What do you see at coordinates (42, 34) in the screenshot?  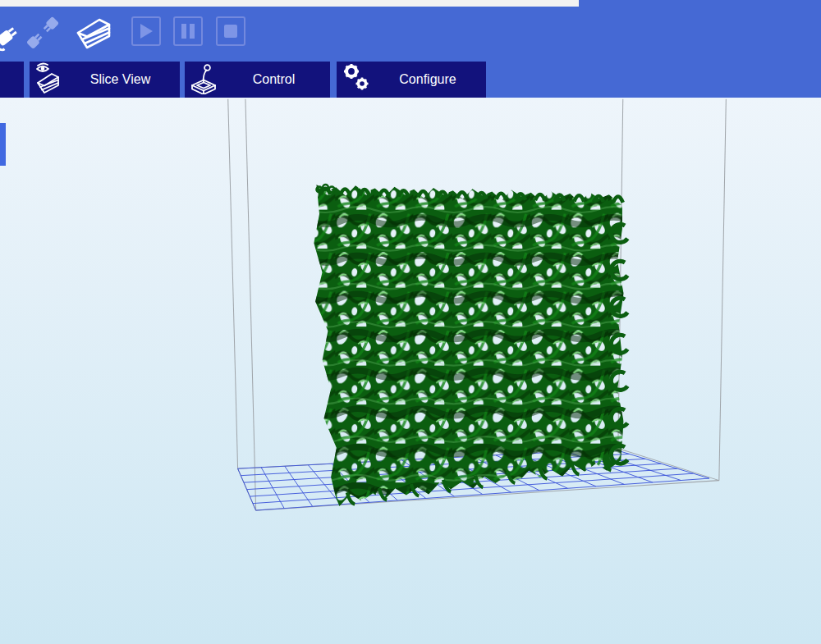 I see `plug-disconnect-icon` at bounding box center [42, 34].